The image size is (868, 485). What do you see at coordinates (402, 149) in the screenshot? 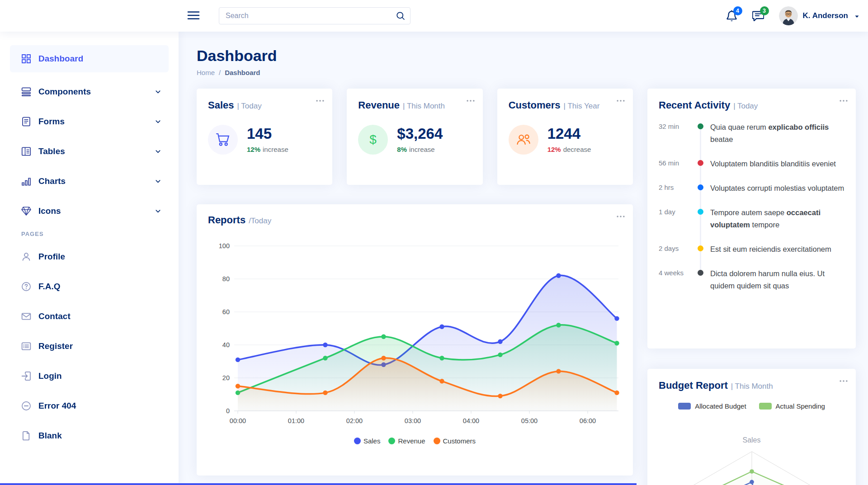
I see `metric-delta: 8%` at bounding box center [402, 149].